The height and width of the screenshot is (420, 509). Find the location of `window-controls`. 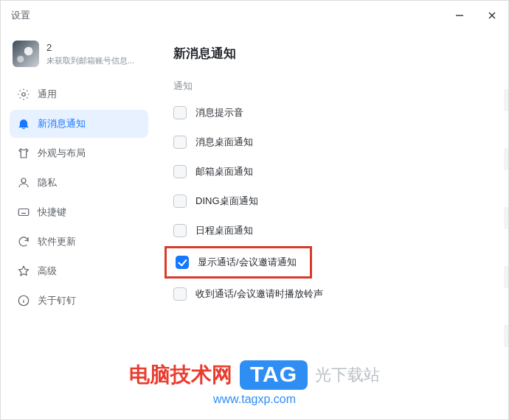

window-controls is located at coordinates (476, 15).